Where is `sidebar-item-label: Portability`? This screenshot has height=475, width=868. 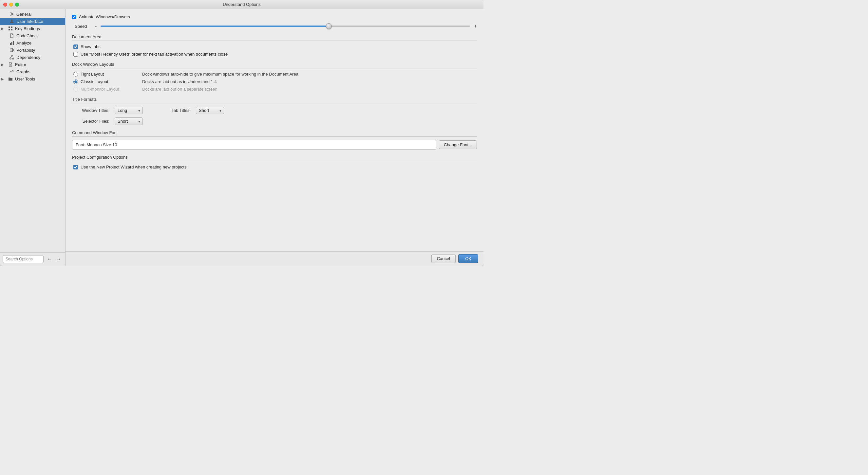
sidebar-item-label: Portability is located at coordinates (26, 50).